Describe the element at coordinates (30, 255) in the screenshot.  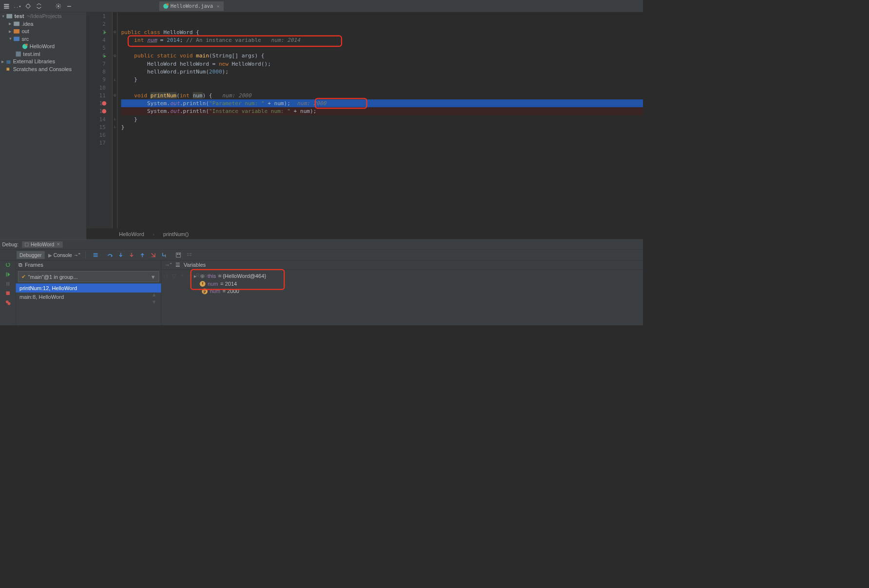
I see `debugger-tab: Debugger` at that location.